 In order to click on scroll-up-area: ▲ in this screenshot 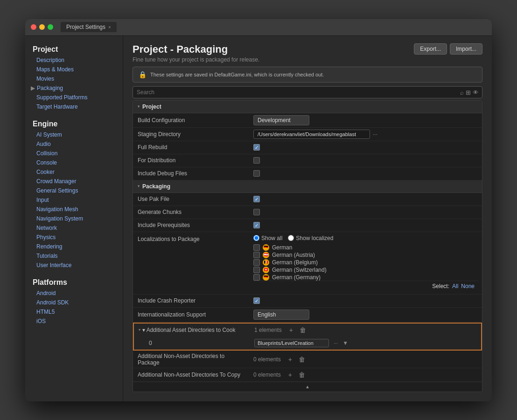, I will do `click(307, 386)`.